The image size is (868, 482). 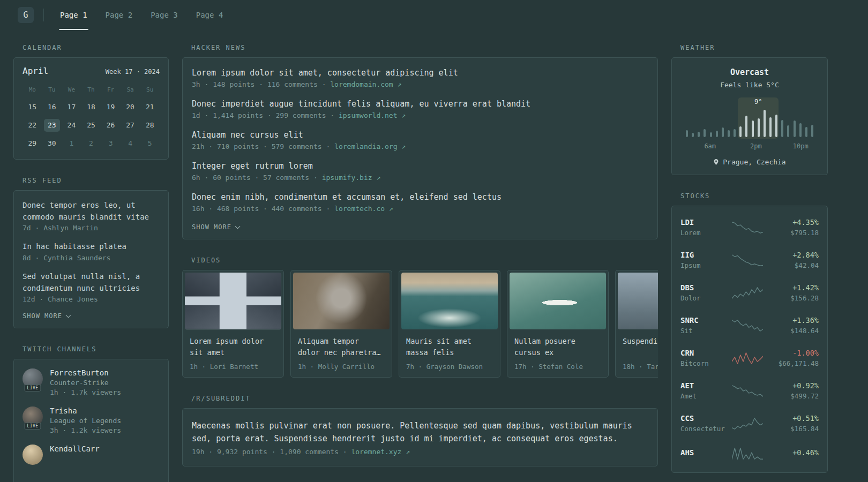 What do you see at coordinates (150, 107) in the screenshot?
I see `calendar-day: 21` at bounding box center [150, 107].